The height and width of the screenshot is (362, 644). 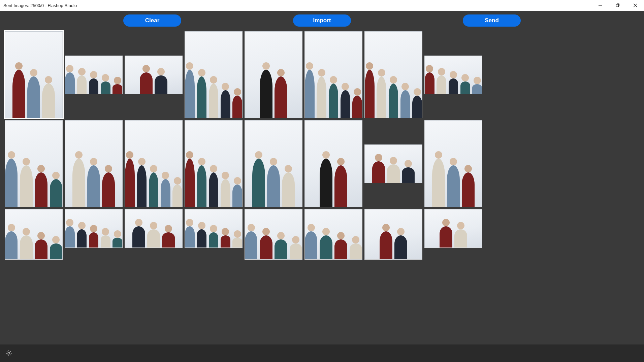 I want to click on send-button: Send, so click(x=492, y=21).